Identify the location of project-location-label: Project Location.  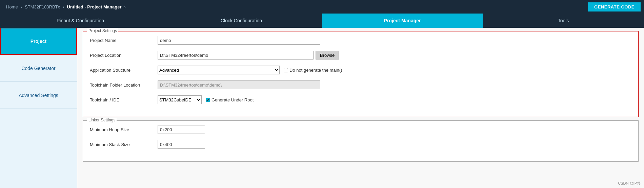
(124, 55).